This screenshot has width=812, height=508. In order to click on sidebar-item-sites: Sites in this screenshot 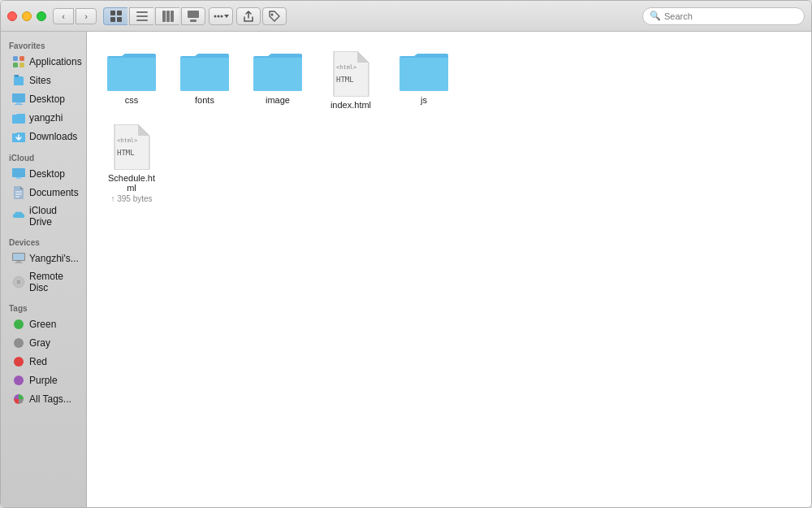, I will do `click(44, 80)`.